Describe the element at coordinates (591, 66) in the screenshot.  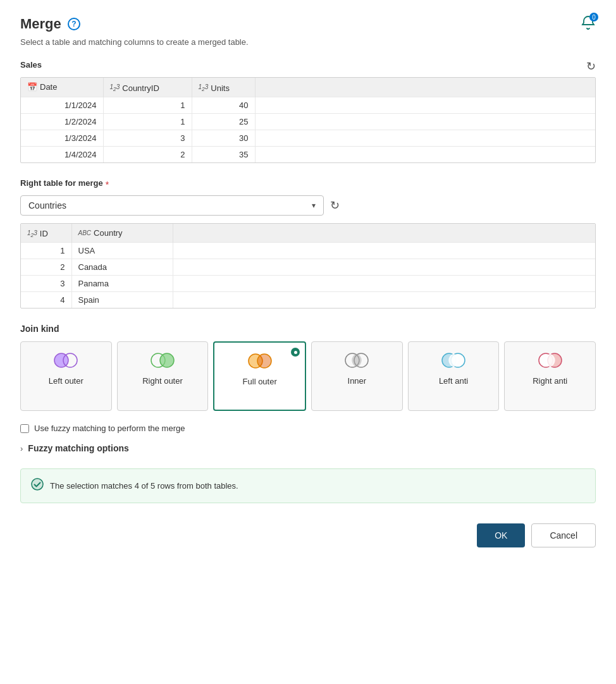
I see `sales-refresh-button: ↻` at that location.